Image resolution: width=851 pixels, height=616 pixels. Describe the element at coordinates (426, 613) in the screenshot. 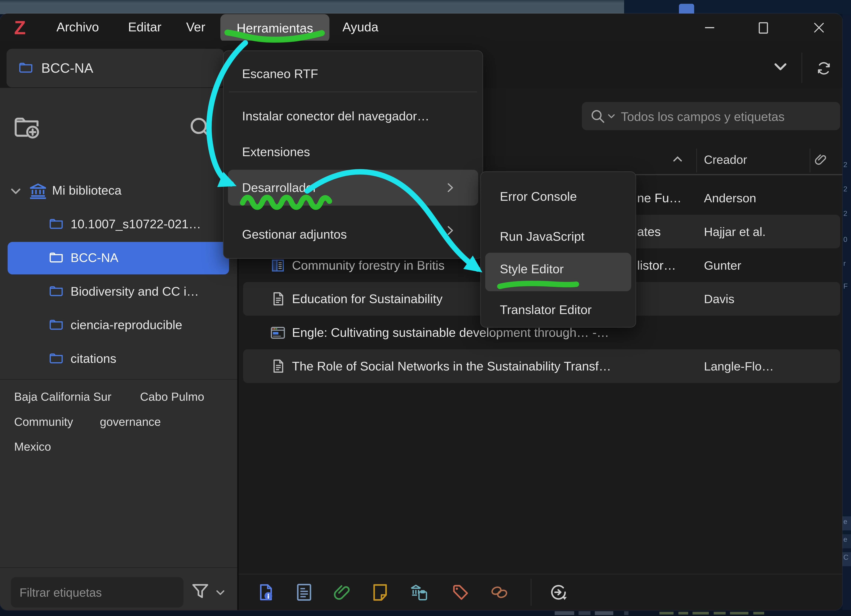

I see `taskbar-strip` at that location.